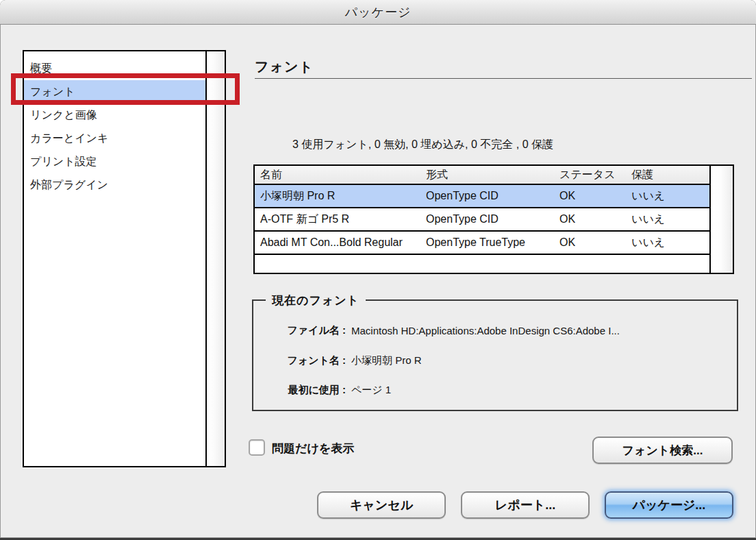  What do you see at coordinates (669, 505) in the screenshot?
I see `package-button: パッケージ...` at bounding box center [669, 505].